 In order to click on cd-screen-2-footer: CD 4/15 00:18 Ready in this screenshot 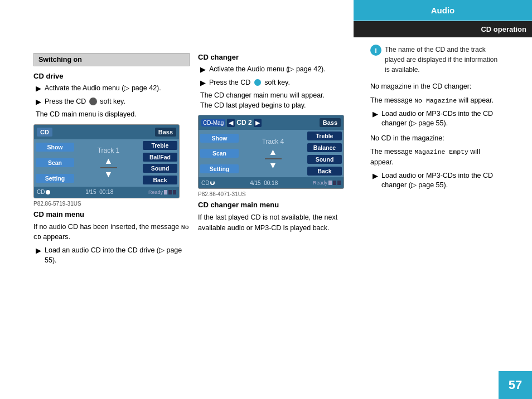, I will do `click(271, 183)`.